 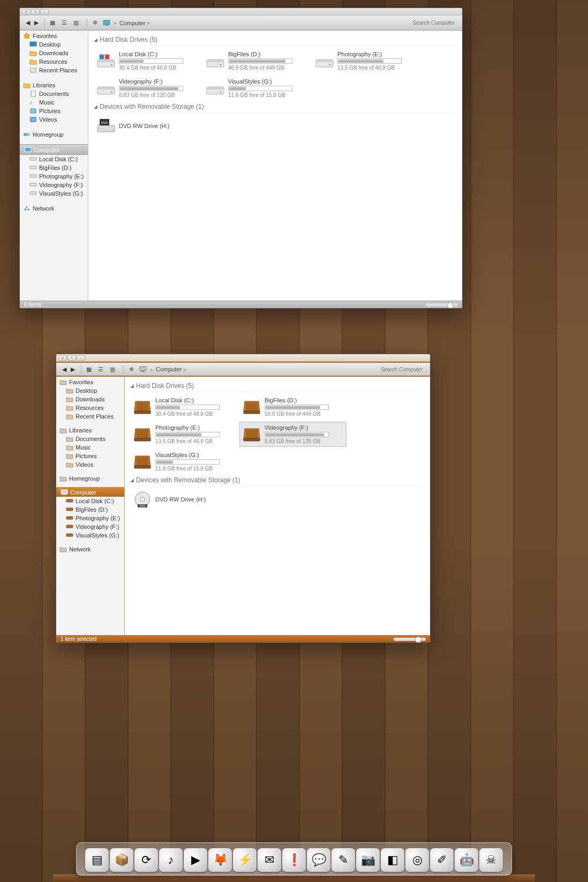 I want to click on drive-item: BigFiles (D:)59.8 GB free of 449 GB, so click(x=293, y=407).